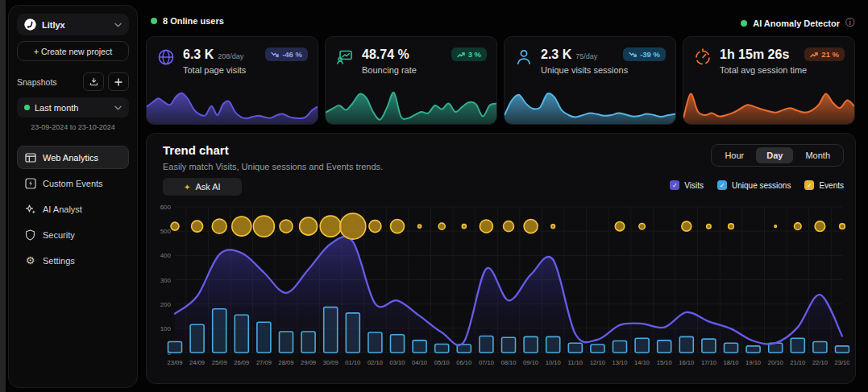 This screenshot has width=868, height=392. What do you see at coordinates (73, 209) in the screenshot?
I see `sidebar-item-ai-analyst: AI Analyst` at bounding box center [73, 209].